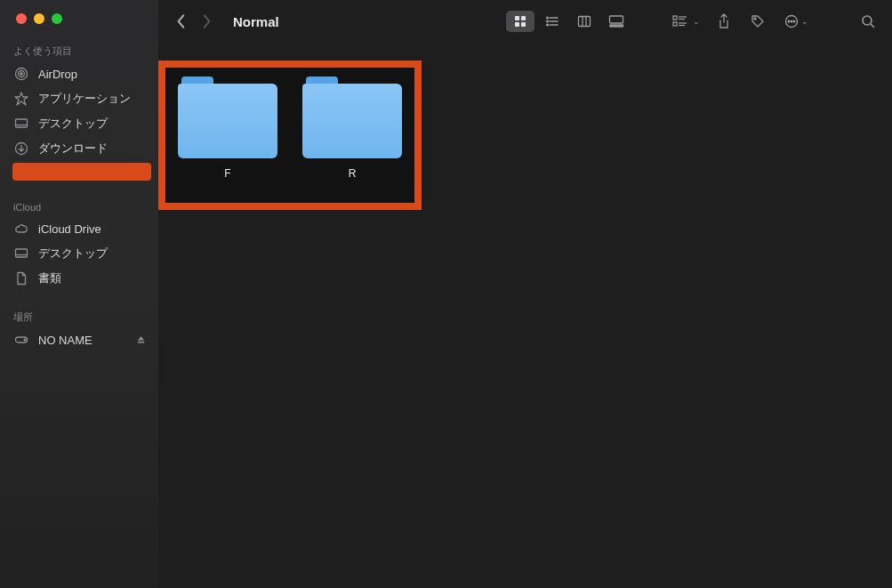  Describe the element at coordinates (69, 230) in the screenshot. I see `sidebar-item-label: iCloud Drive` at that location.